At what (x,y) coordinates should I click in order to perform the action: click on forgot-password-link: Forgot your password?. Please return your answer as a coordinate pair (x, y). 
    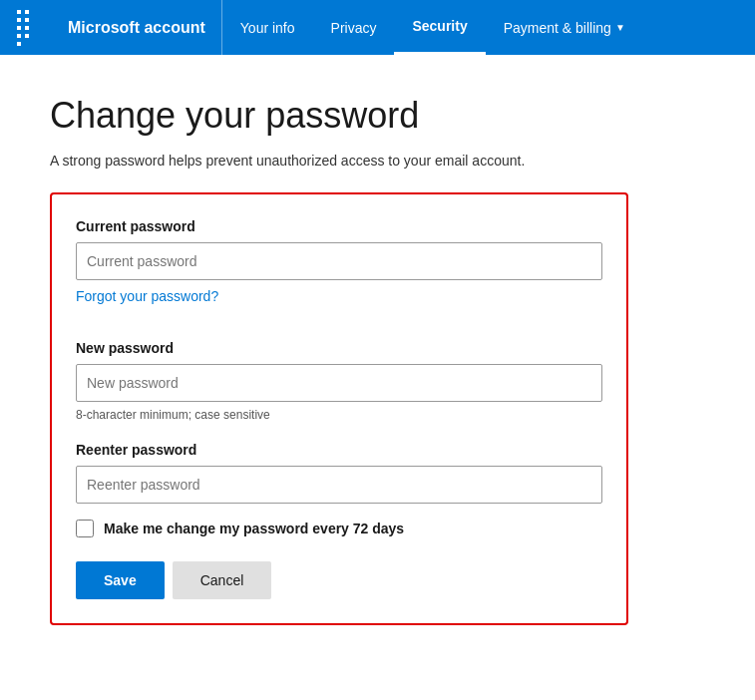
    Looking at the image, I should click on (148, 296).